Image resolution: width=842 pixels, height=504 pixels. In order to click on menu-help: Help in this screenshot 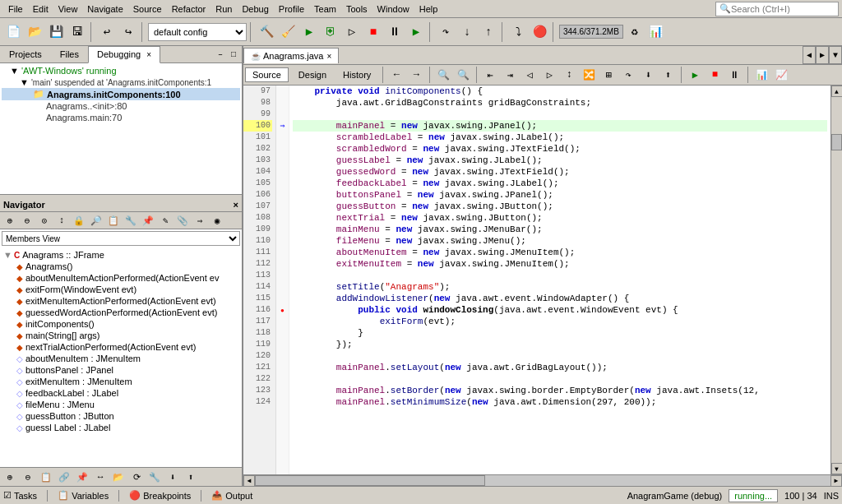, I will do `click(429, 9)`.